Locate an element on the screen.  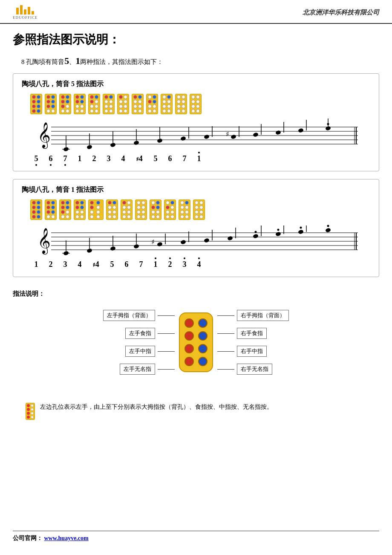
website-link: www.huayve.com is located at coordinates (66, 538).